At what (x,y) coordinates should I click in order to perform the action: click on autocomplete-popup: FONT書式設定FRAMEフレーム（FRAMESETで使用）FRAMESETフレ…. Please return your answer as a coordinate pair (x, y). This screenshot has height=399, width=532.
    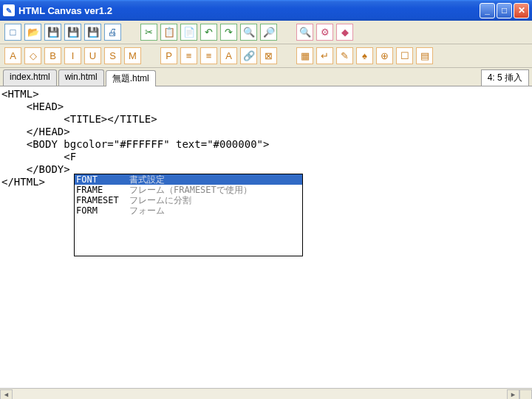
    Looking at the image, I should click on (188, 215).